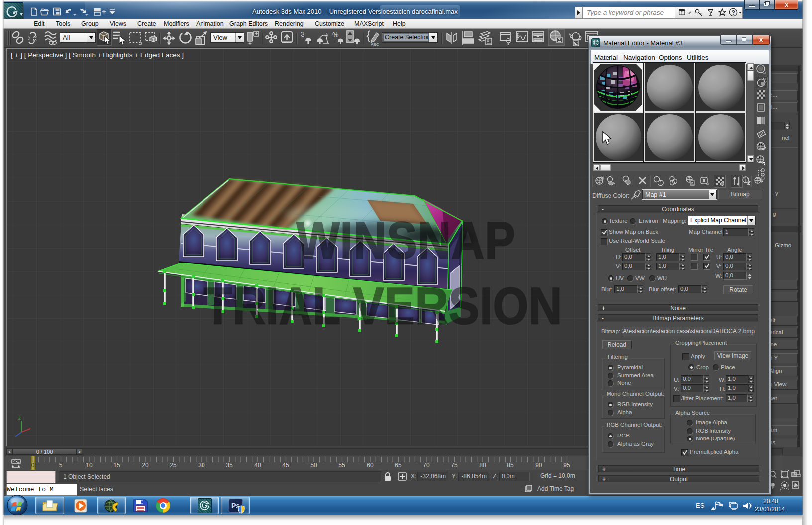 This screenshot has width=812, height=525. Describe the element at coordinates (258, 465) in the screenshot. I see `svg-text: 40` at that location.